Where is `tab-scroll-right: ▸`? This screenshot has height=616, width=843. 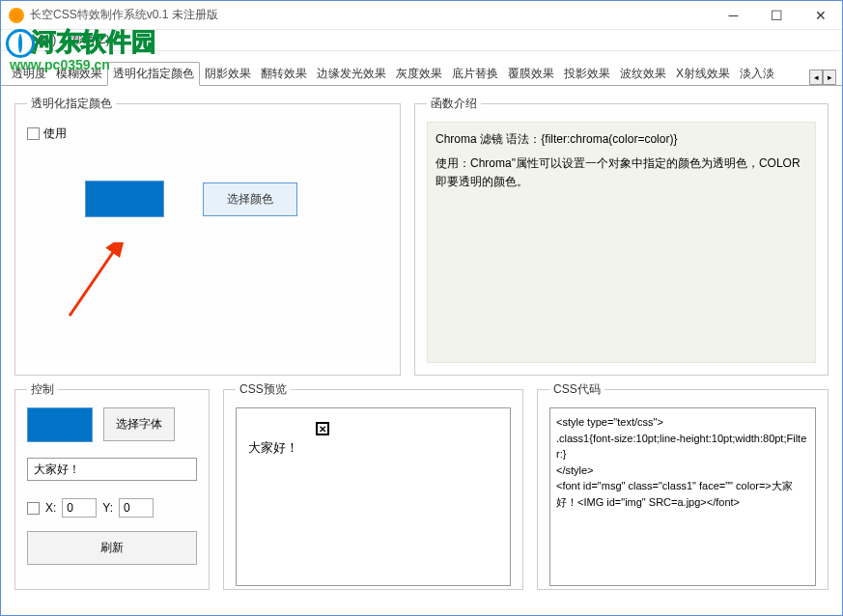
tab-scroll-right: ▸ is located at coordinates (829, 77).